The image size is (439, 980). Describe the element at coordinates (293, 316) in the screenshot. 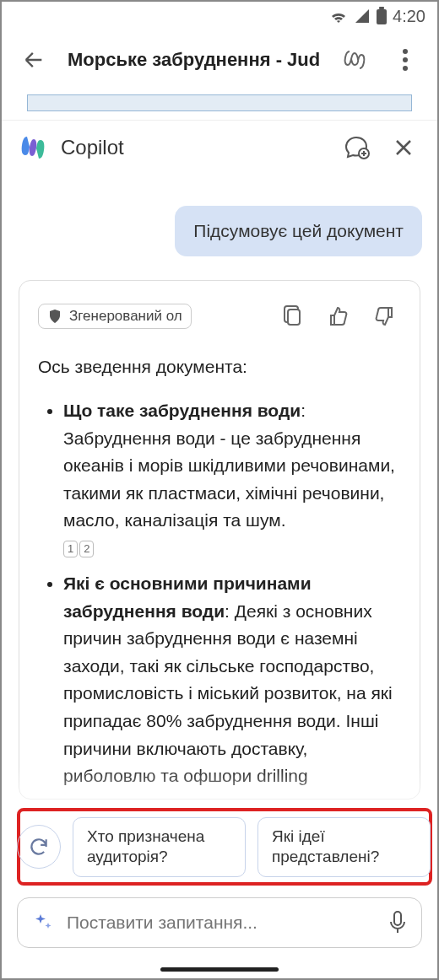

I see `copy-icon` at that location.